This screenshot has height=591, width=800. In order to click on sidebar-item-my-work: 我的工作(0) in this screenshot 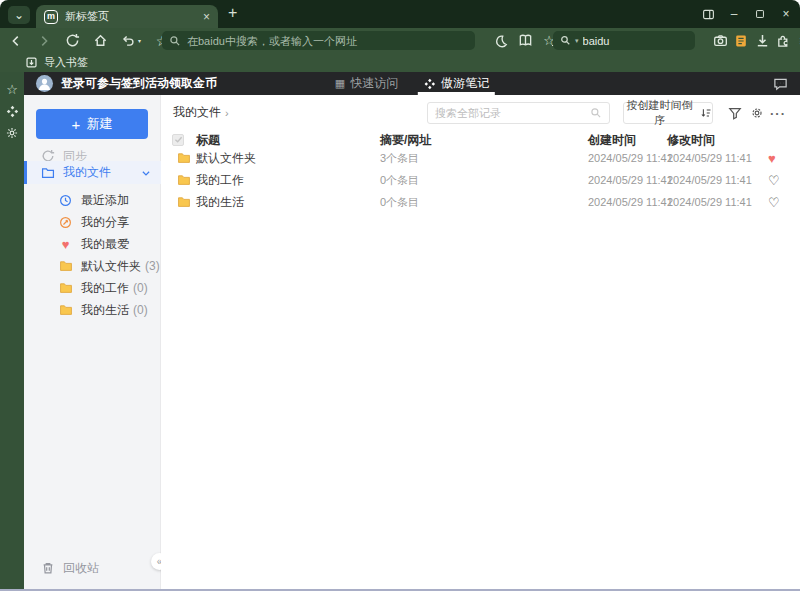, I will do `click(92, 288)`.